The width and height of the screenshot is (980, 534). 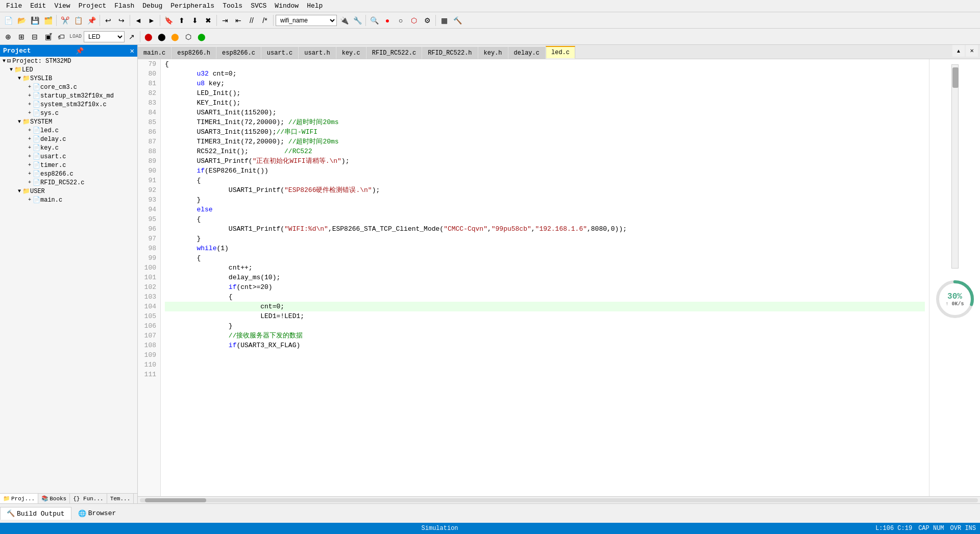 What do you see at coordinates (121, 20) in the screenshot?
I see `redo-button: ↪` at bounding box center [121, 20].